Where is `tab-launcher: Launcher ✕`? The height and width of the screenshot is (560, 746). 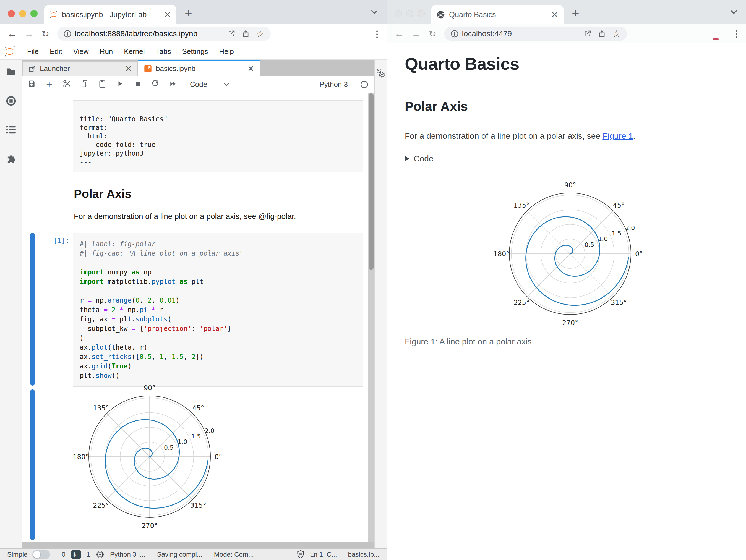 tab-launcher: Launcher ✕ is located at coordinates (80, 69).